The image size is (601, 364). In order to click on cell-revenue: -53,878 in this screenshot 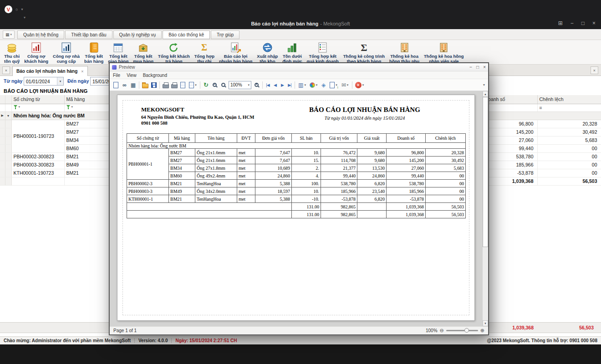, I will do `click(510, 173)`.